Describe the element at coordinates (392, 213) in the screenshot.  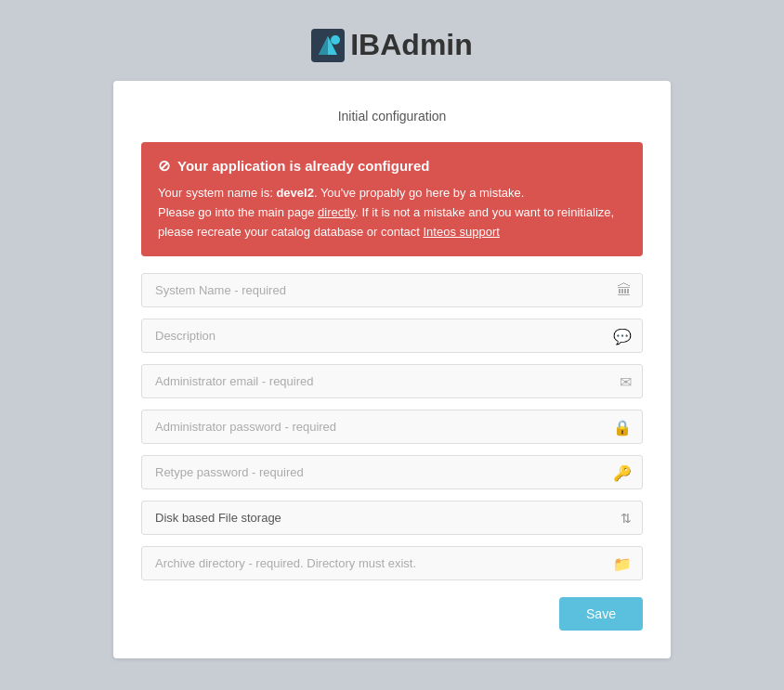
I see `alert-body: Your system name is: devel2. You've prop…` at that location.